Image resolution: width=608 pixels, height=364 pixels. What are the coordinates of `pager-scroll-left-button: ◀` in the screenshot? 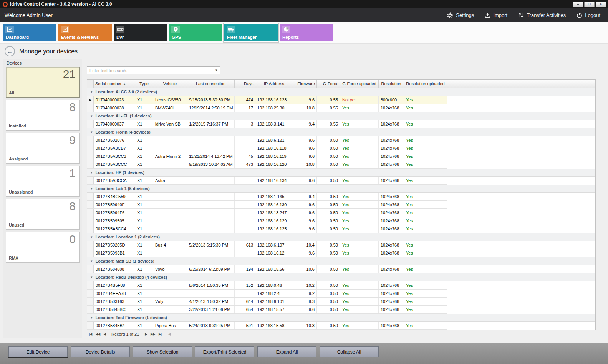 It's located at (169, 334).